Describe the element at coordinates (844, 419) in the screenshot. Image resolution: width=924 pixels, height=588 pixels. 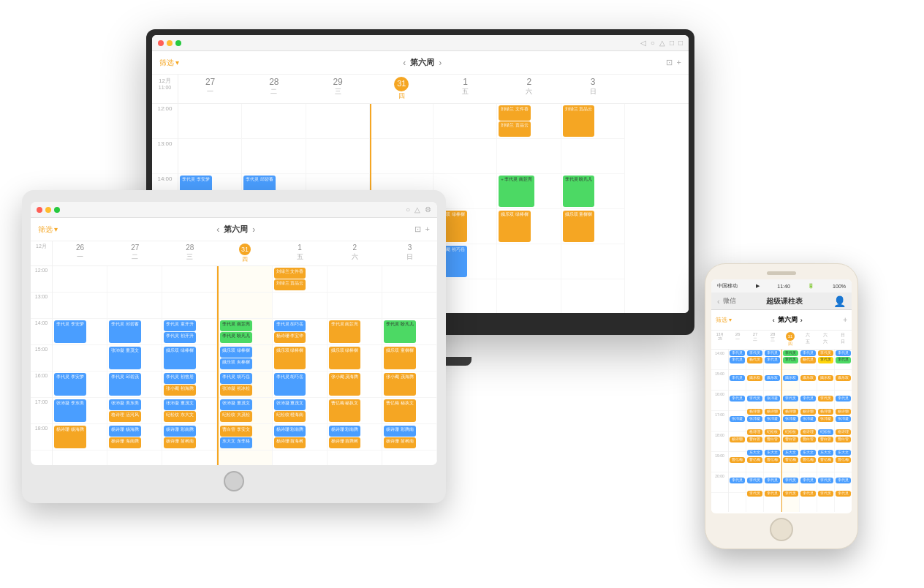
I see `pc7-e1700: 张沛凝` at that location.